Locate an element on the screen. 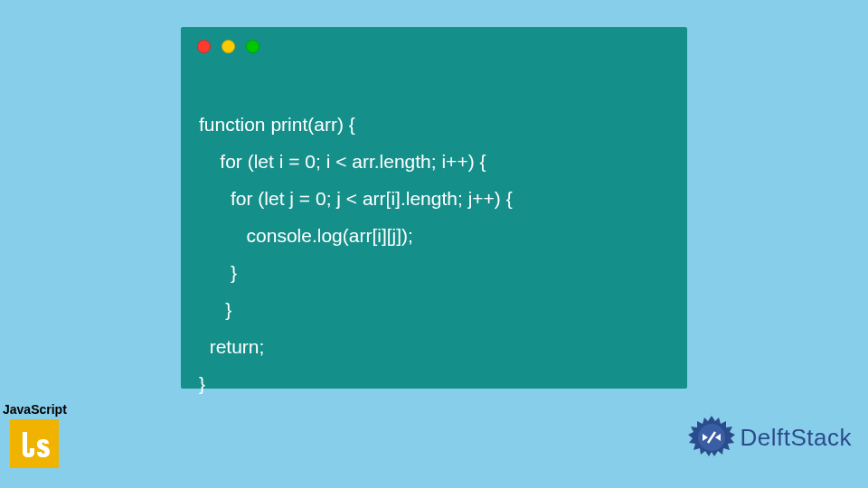 The image size is (868, 488). delftstack-logo-icon is located at coordinates (712, 437).